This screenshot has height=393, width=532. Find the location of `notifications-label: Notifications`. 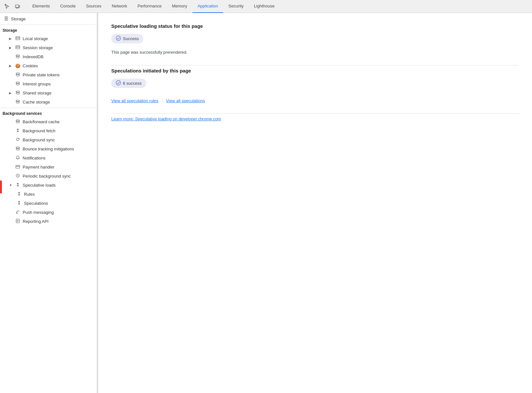

notifications-label: Notifications is located at coordinates (34, 158).